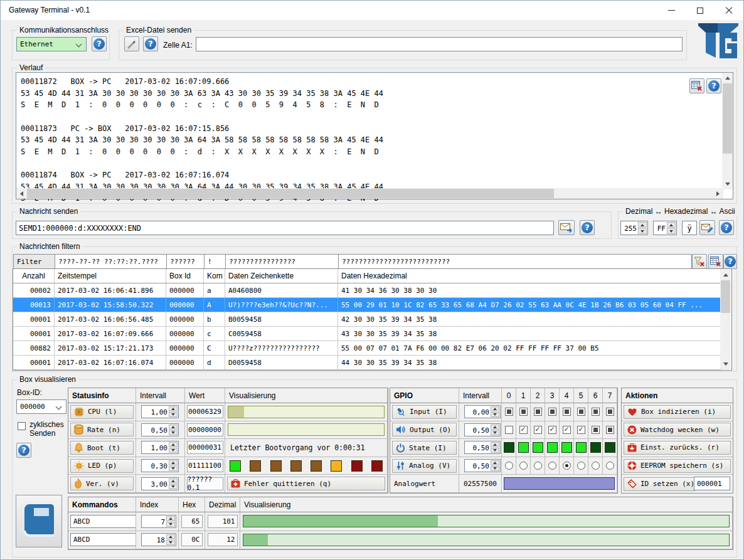  What do you see at coordinates (159, 539) in the screenshot?
I see `kommando-index-spinner-2: 18` at bounding box center [159, 539].